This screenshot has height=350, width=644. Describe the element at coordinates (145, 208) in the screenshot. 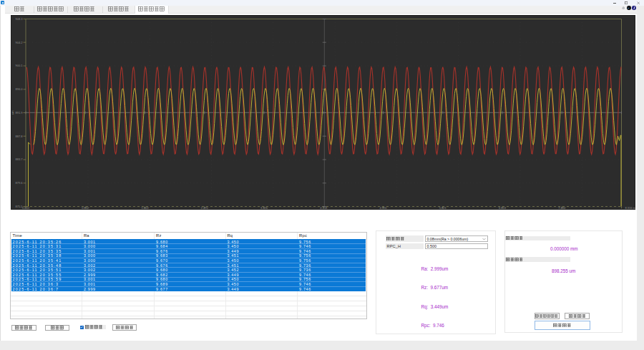

I see `svg-text: 1.663` at that location.